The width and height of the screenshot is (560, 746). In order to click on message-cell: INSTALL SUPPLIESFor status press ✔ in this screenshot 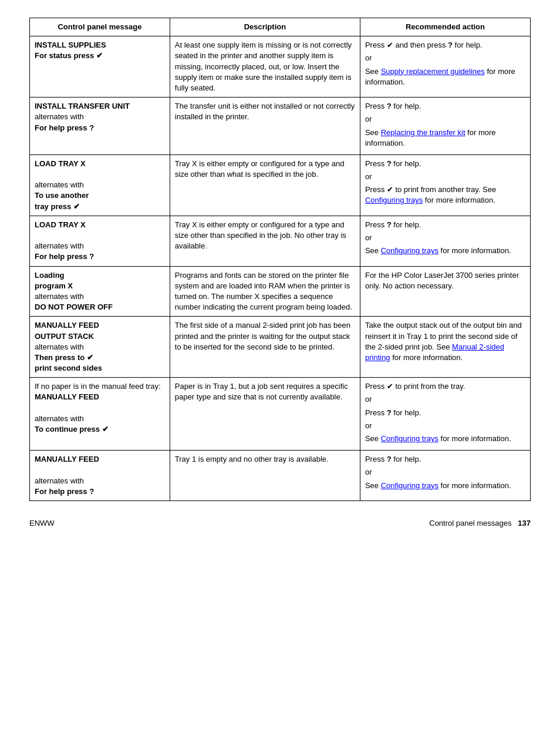, I will do `click(100, 67)`.